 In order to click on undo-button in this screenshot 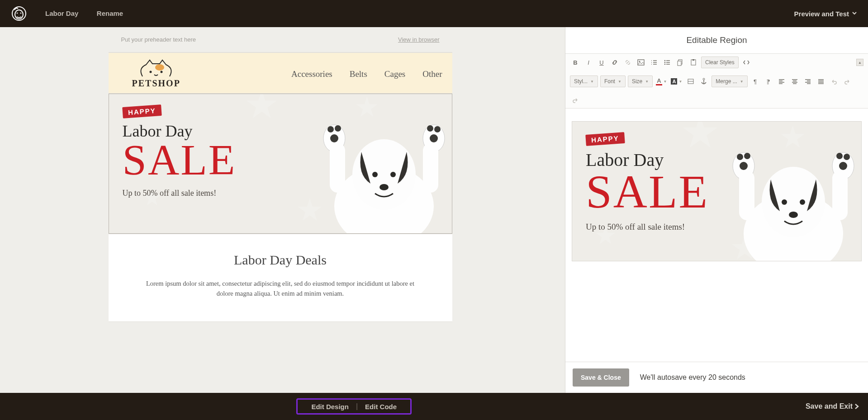, I will do `click(834, 81)`.